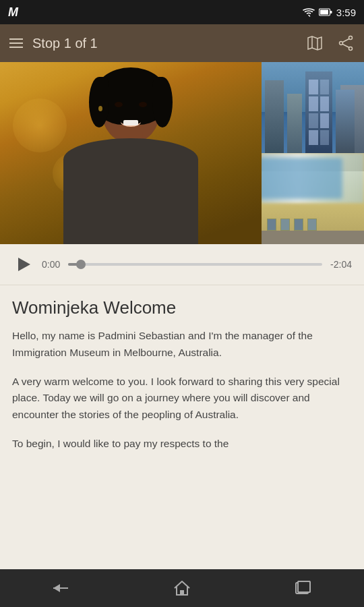 The image size is (364, 607). What do you see at coordinates (182, 588) in the screenshot?
I see `home-button` at bounding box center [182, 588].